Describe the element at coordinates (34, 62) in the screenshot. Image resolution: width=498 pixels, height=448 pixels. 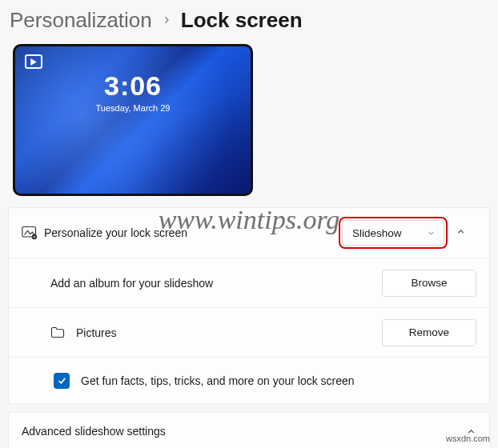
I see `slideshow-play-icon` at that location.